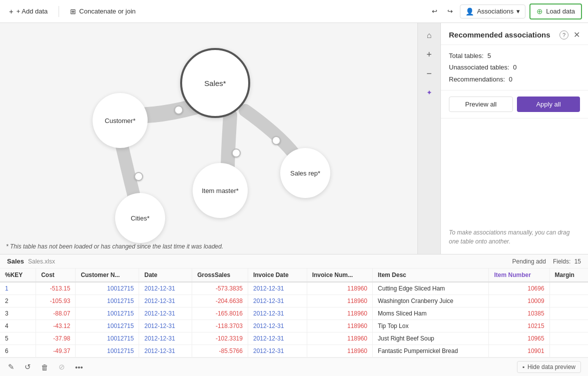 Image resolution: width=588 pixels, height=376 pixels. What do you see at coordinates (505, 12) in the screenshot?
I see `toolbar-right: ↩ ↪ 👤 Associations ▾ ⊕ Load data` at bounding box center [505, 12].